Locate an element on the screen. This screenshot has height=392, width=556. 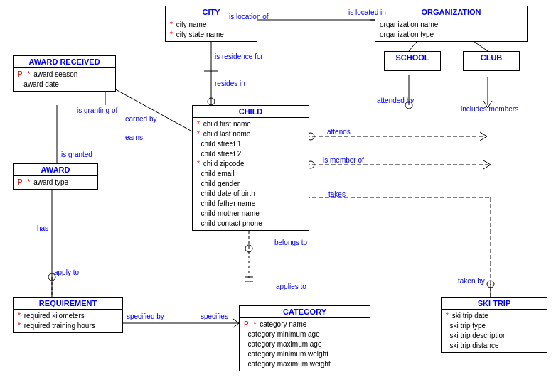
category-entity: CATEGORY P * category name category mini… is located at coordinates (304, 338).